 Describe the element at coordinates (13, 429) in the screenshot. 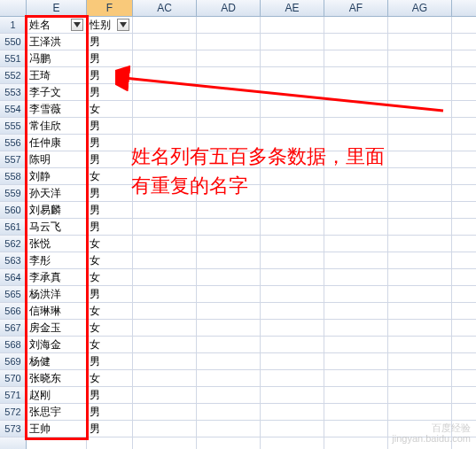

I see `row-header: 573` at that location.